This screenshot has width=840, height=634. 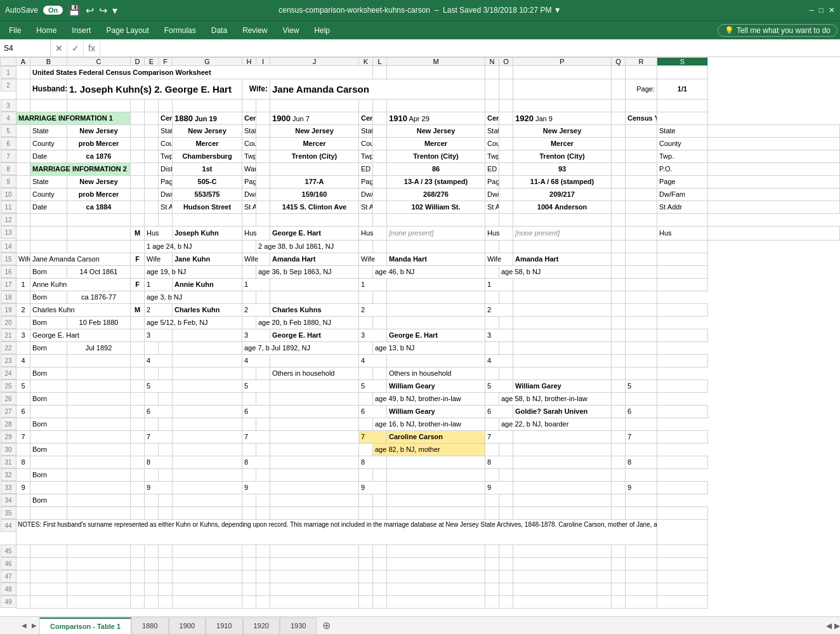 I want to click on col-header-h: H, so click(x=249, y=62).